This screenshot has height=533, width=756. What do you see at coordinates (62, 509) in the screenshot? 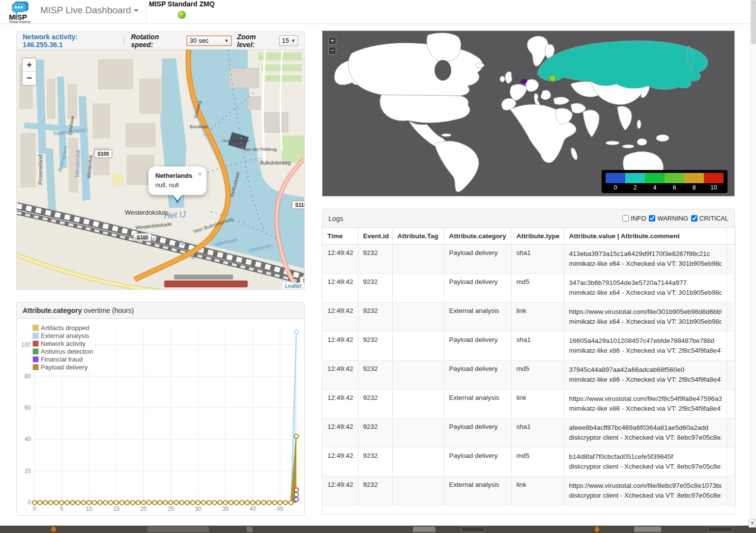
I see `svg-text: 5` at bounding box center [62, 509].